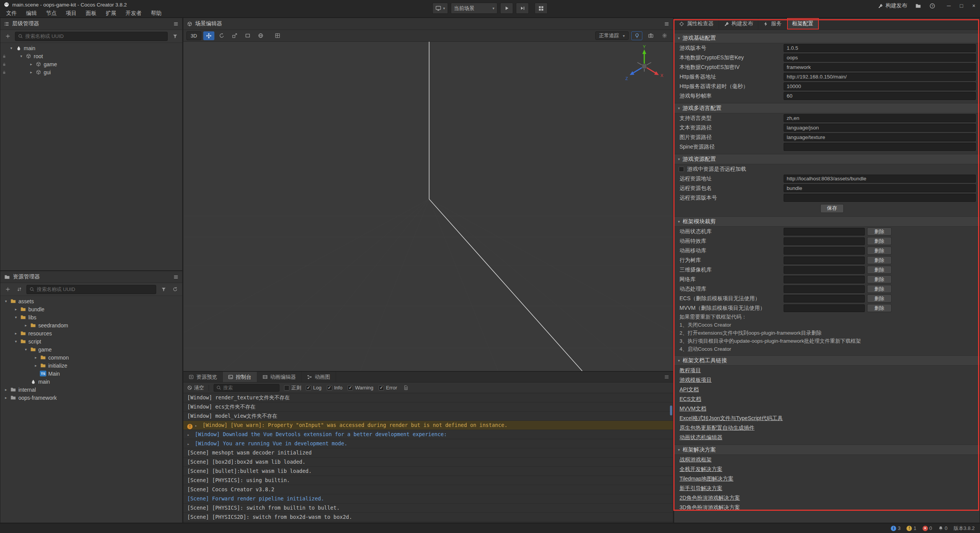 The image size is (980, 533). I want to click on doc-link: Excel格式转Json文件与TypeScript代码工具, so click(731, 419).